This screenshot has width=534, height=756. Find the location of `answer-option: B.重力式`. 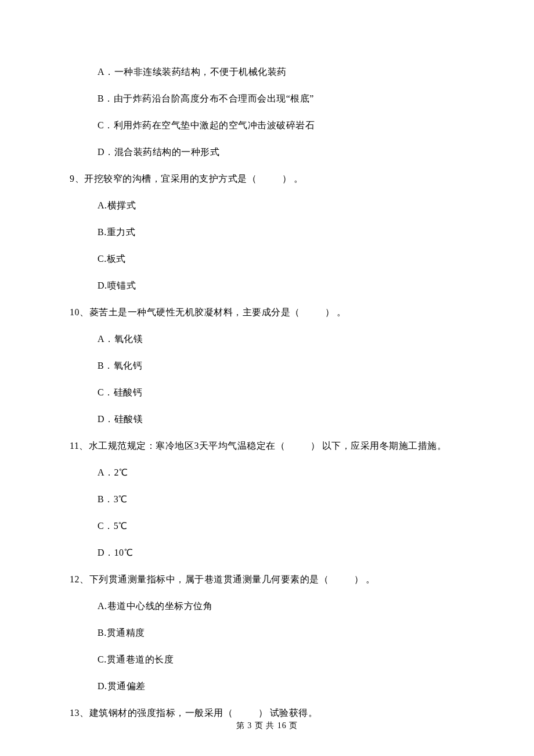

answer-option: B.重力式 is located at coordinates (267, 232).